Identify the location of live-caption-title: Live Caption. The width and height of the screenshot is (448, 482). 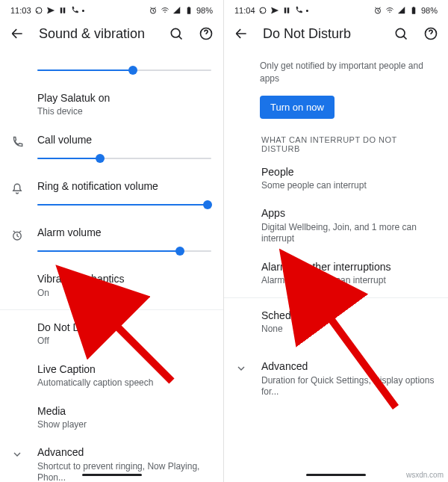
(124, 369).